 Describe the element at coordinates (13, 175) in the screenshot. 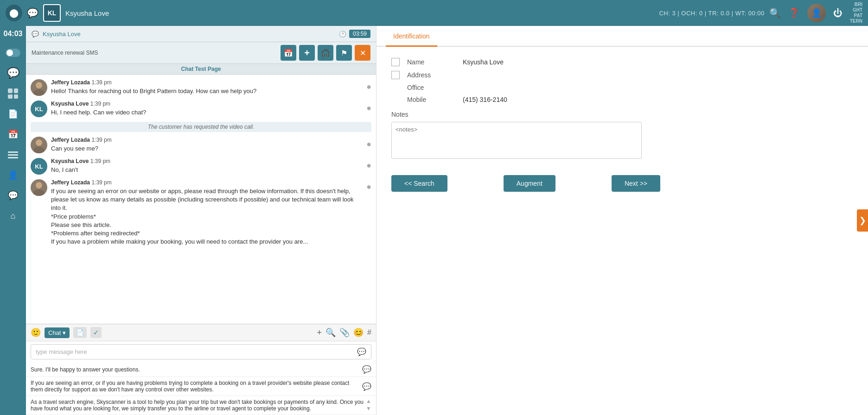

I see `contacts-icon: 👤` at that location.